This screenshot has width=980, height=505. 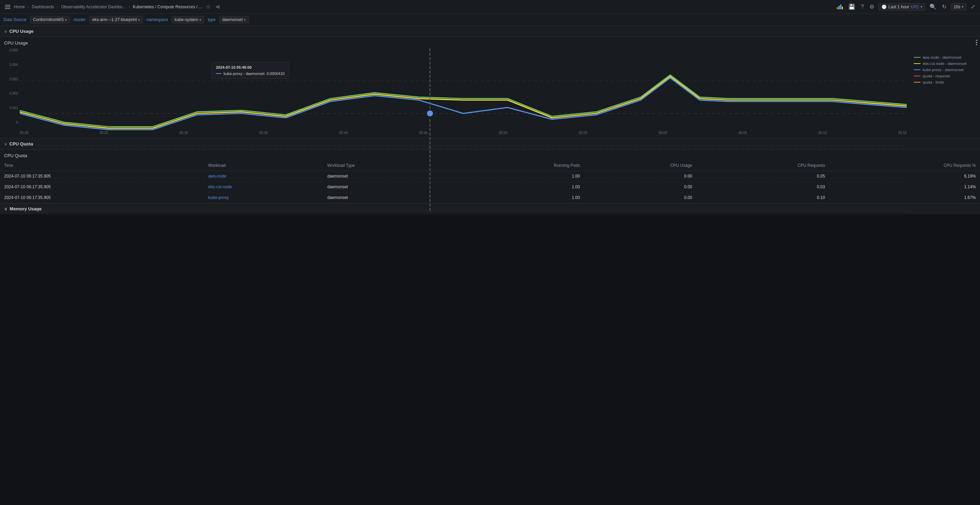 I want to click on breadcrumb-sep1: ›, so click(x=28, y=7).